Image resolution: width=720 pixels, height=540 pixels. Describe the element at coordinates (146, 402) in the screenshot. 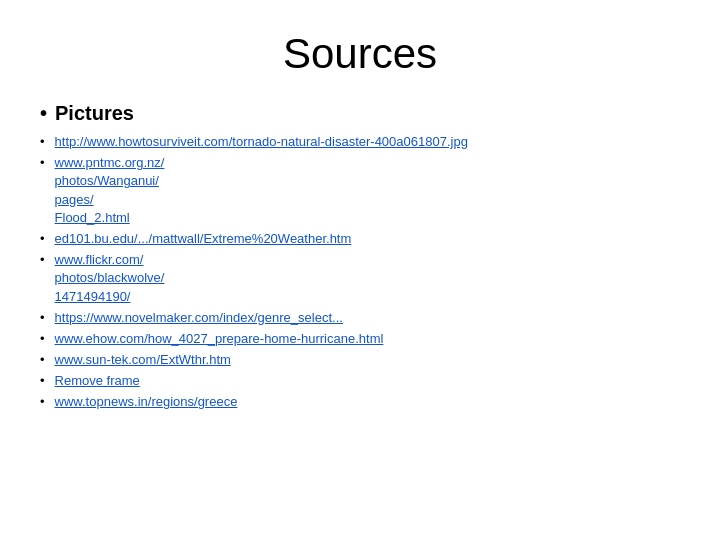

I see `link-9: www.topnews.in/regions/greece` at that location.